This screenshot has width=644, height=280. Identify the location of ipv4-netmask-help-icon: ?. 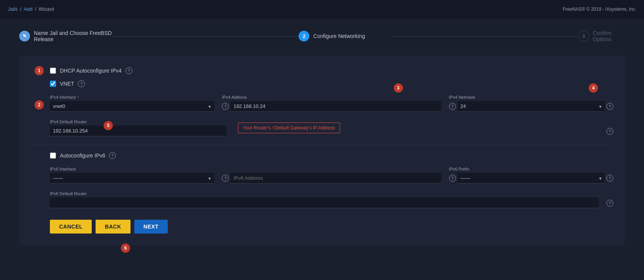
(452, 106).